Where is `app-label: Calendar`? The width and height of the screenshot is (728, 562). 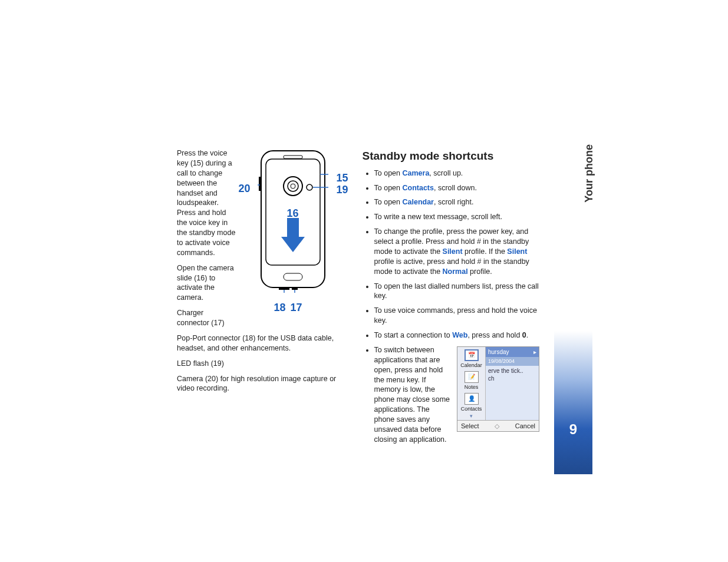
app-label: Calendar is located at coordinates (472, 365).